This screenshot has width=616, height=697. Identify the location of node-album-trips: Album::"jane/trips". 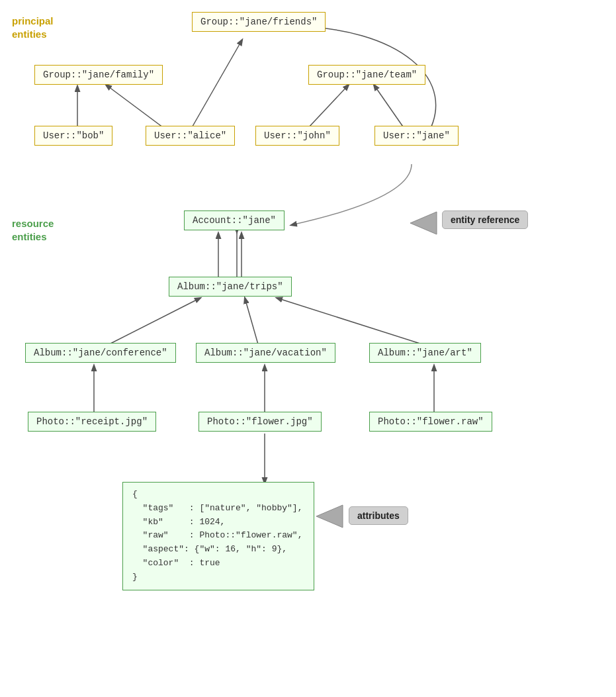
(230, 287).